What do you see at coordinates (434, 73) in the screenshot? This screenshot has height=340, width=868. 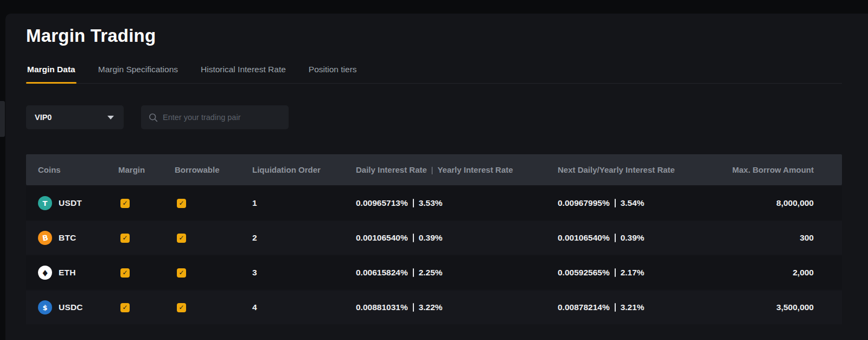 I see `tabs-bar: Margin Data Margin Specifications Histor…` at bounding box center [434, 73].